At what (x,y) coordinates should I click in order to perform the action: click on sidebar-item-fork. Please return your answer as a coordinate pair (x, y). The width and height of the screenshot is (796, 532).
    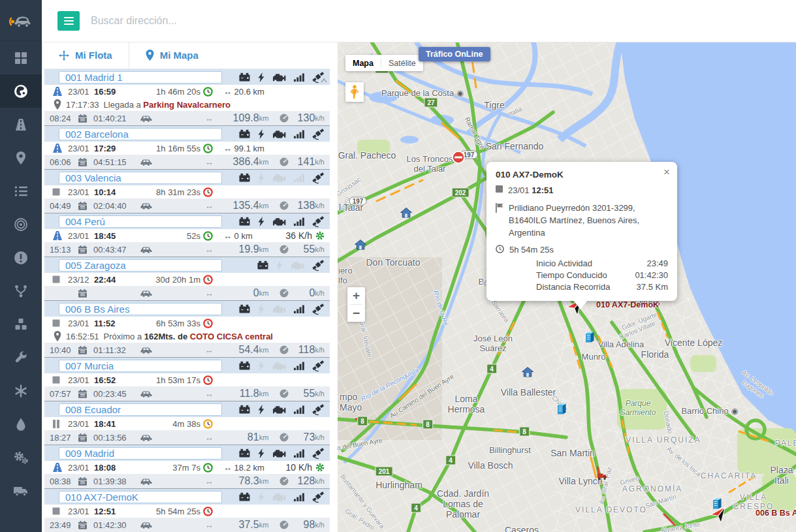
    Looking at the image, I should click on (21, 291).